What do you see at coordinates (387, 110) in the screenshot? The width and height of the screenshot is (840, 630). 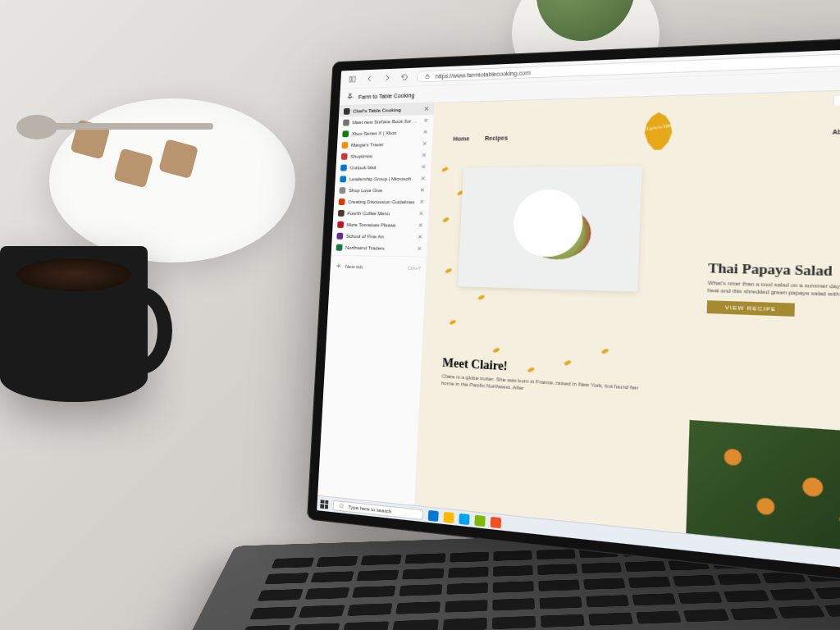 I see `tab-title: Chef's Table Cooking` at bounding box center [387, 110].